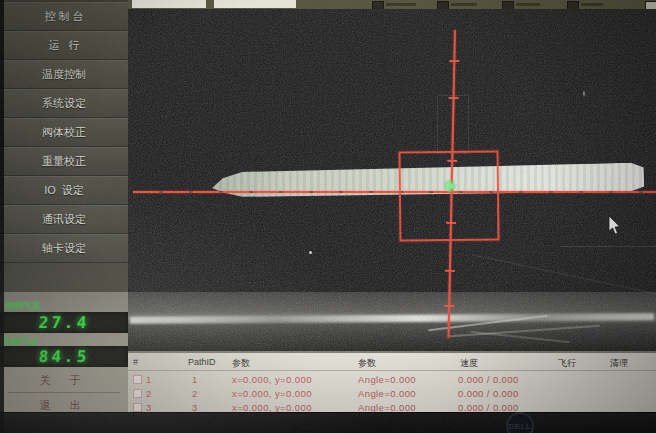 Image resolution: width=656 pixels, height=433 pixels. What do you see at coordinates (149, 394) in the screenshot?
I see `row-number: 2` at bounding box center [149, 394].